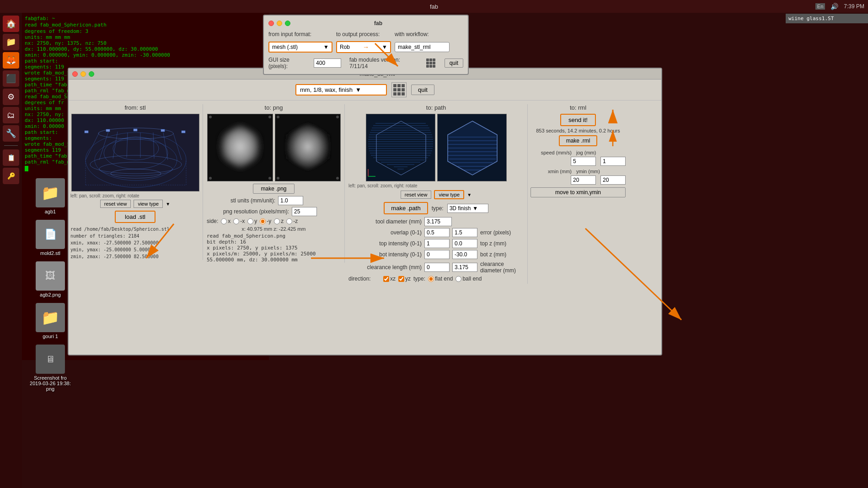 The image size is (868, 488). I want to click on jog-label: jog (mm), so click(586, 153).